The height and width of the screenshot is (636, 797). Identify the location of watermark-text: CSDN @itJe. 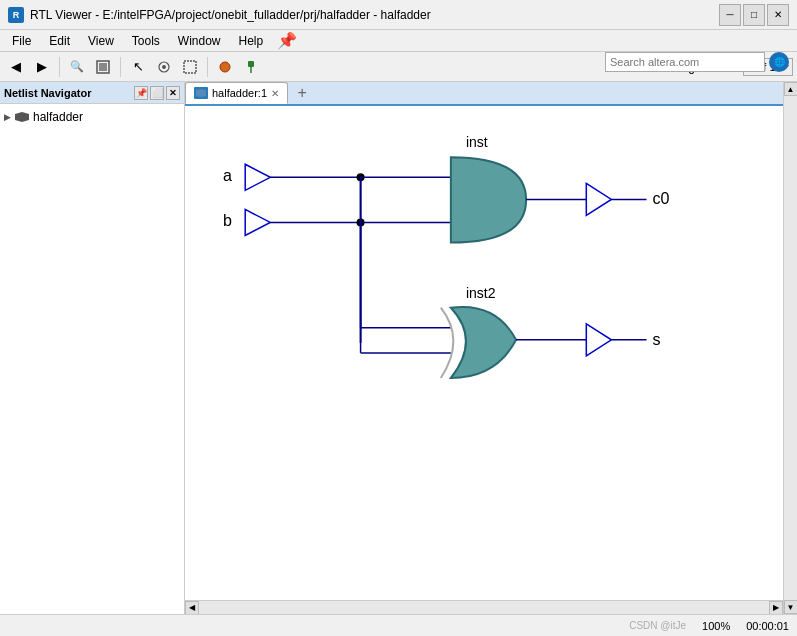
(658, 626).